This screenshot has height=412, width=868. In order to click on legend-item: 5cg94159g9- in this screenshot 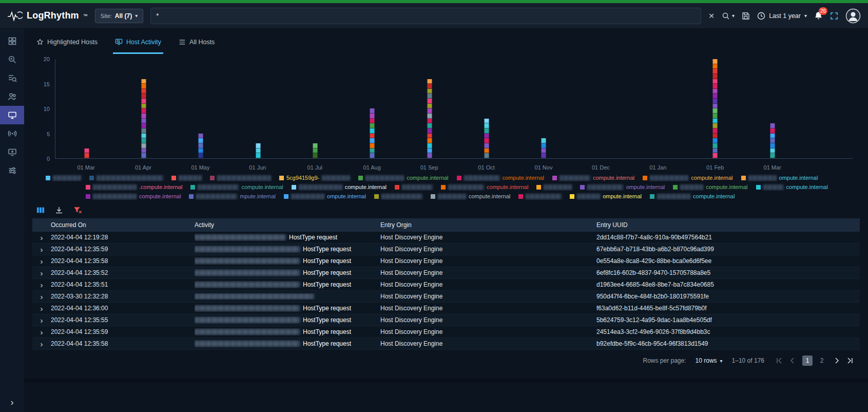, I will do `click(315, 178)`.